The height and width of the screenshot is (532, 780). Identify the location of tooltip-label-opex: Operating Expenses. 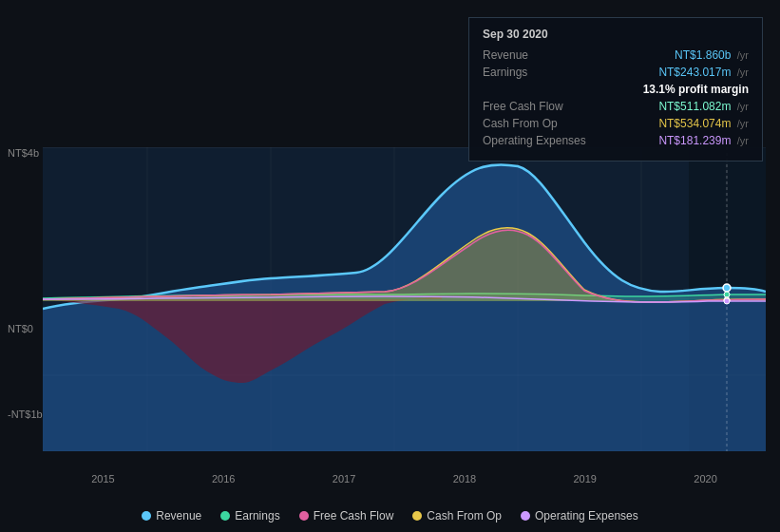
(540, 141).